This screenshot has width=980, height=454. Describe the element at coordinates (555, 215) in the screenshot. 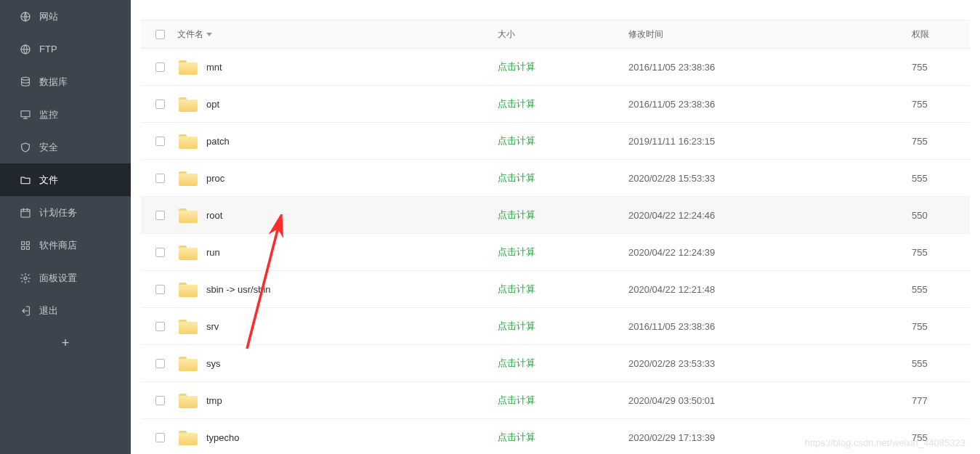

I see `table-row: root点击计算2020/04/22 12:24:46550` at that location.